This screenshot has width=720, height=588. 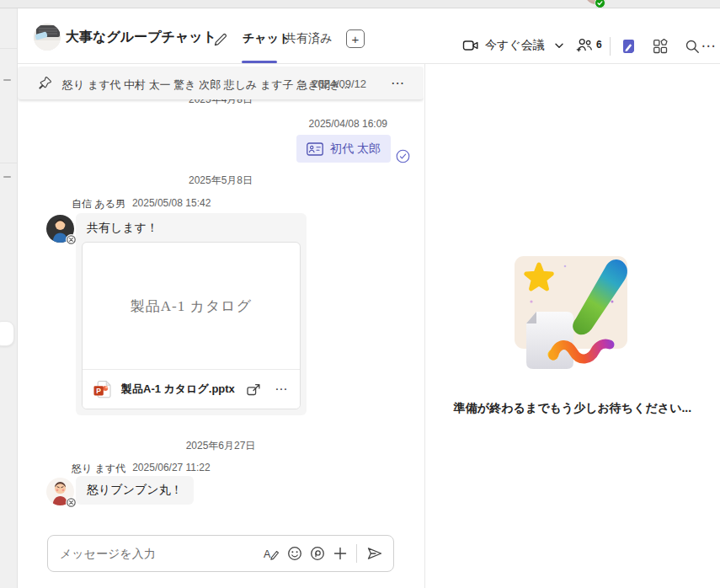 What do you see at coordinates (141, 37) in the screenshot?
I see `chat-title: 大事なグループチャット` at bounding box center [141, 37].